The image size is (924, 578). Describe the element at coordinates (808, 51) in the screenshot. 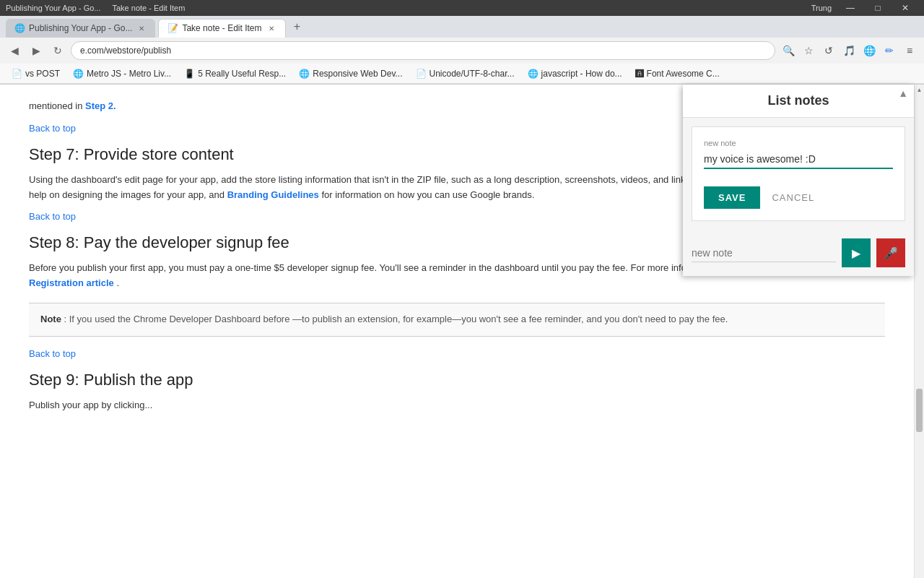

I see `star-icon: ☆` at that location.